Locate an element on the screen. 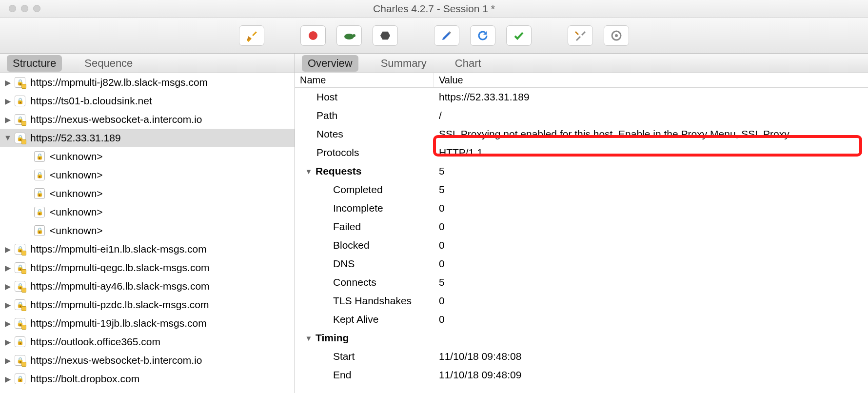 Image resolution: width=868 pixels, height=393 pixels. tree-host-item: ▶🔒https://nexus-websocket-b.intercom.io is located at coordinates (147, 360).